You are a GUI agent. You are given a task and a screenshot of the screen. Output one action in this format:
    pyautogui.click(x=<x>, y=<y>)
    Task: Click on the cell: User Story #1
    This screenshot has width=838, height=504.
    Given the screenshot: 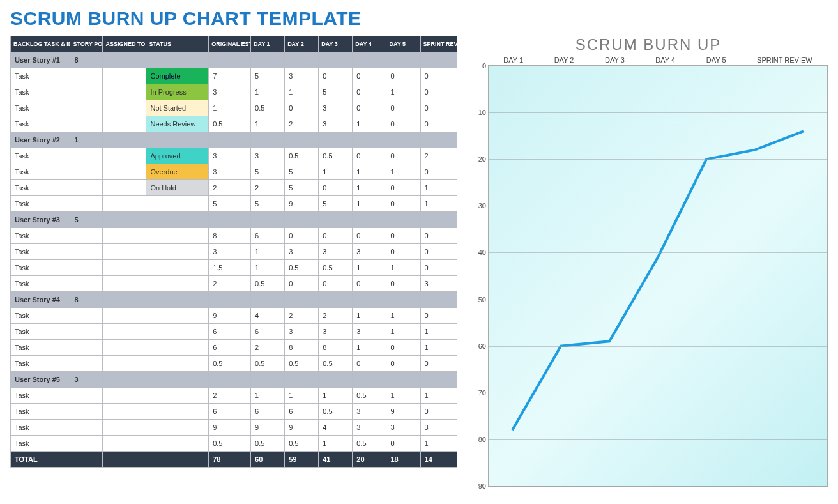 What is the action you would take?
    pyautogui.click(x=41, y=60)
    